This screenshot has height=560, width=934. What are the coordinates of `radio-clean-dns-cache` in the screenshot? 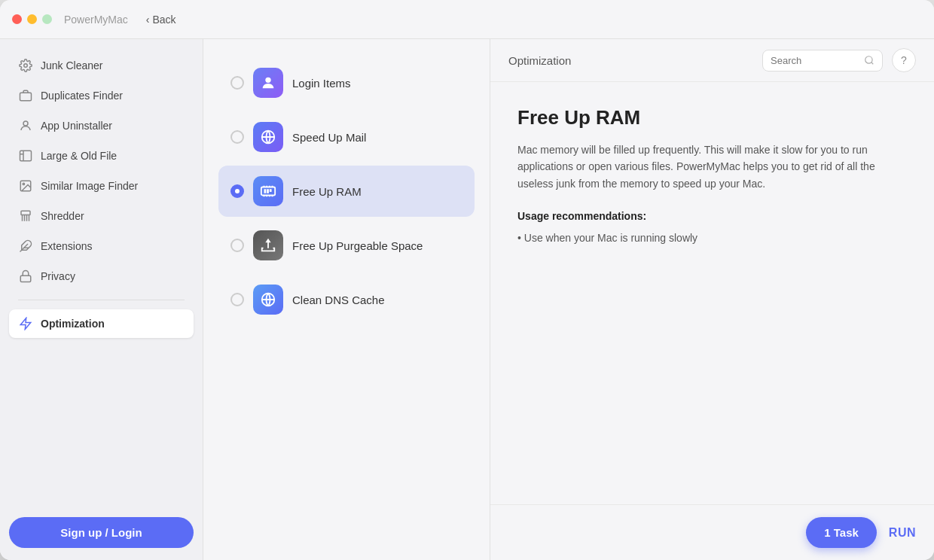 It's located at (237, 300).